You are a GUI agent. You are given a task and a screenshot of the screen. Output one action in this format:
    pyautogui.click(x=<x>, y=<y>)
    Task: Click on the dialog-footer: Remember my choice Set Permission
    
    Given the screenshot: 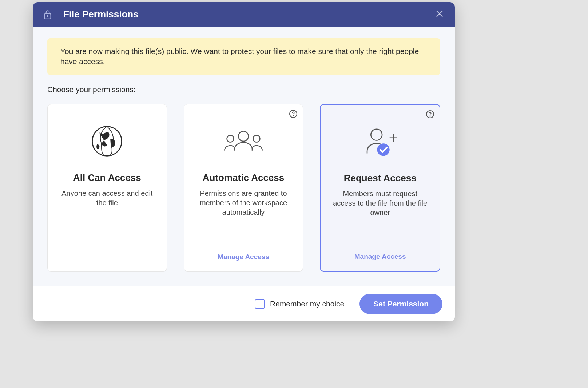 What is the action you would take?
    pyautogui.click(x=244, y=304)
    